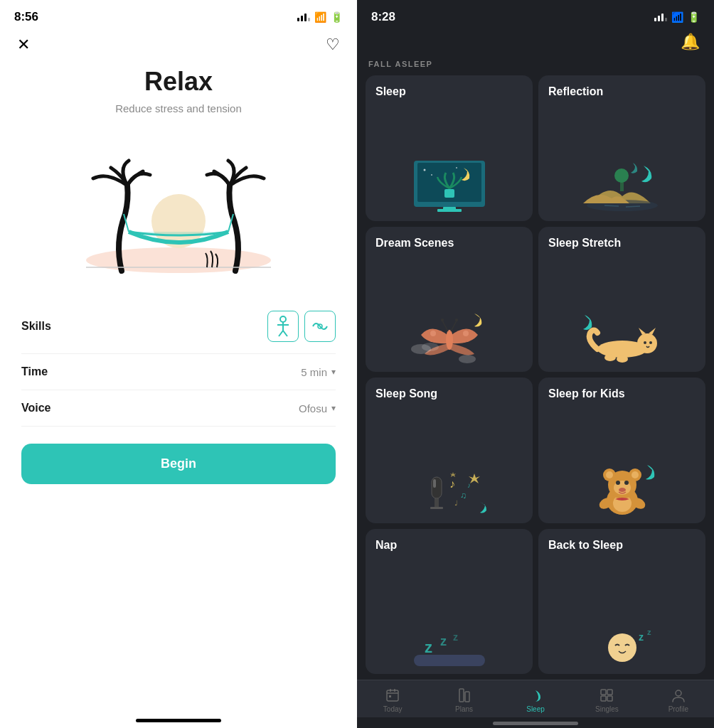 This screenshot has width=714, height=728. Describe the element at coordinates (622, 148) in the screenshot. I see `reflection-card: Reflection` at that location.